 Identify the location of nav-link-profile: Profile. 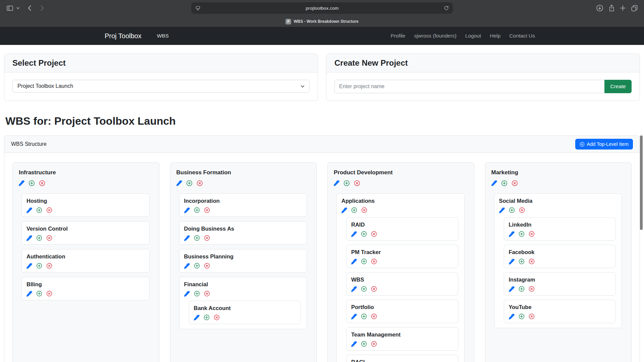
(398, 36).